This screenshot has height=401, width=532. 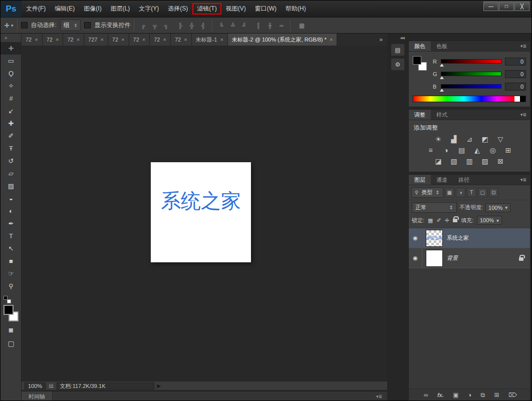 I want to click on lock-all-icon, so click(x=455, y=220).